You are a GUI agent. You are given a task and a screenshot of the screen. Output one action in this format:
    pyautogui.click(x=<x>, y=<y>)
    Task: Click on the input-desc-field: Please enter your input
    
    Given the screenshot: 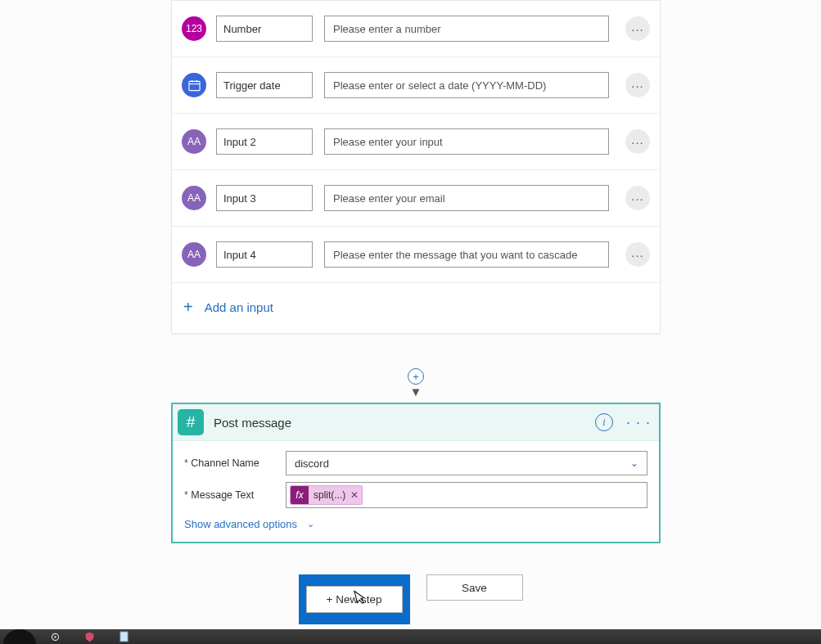 What is the action you would take?
    pyautogui.click(x=467, y=142)
    